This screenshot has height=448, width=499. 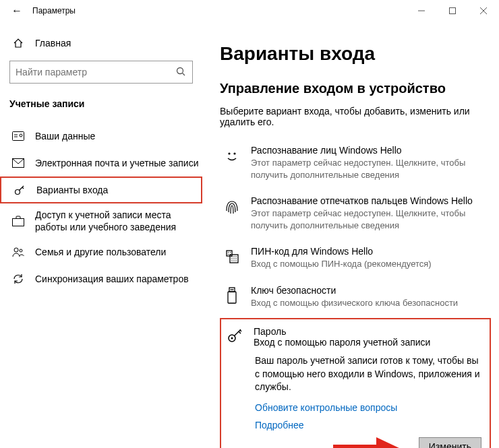 What do you see at coordinates (72, 190) in the screenshot?
I see `sidebar-item-label: Варианты входа` at bounding box center [72, 190].